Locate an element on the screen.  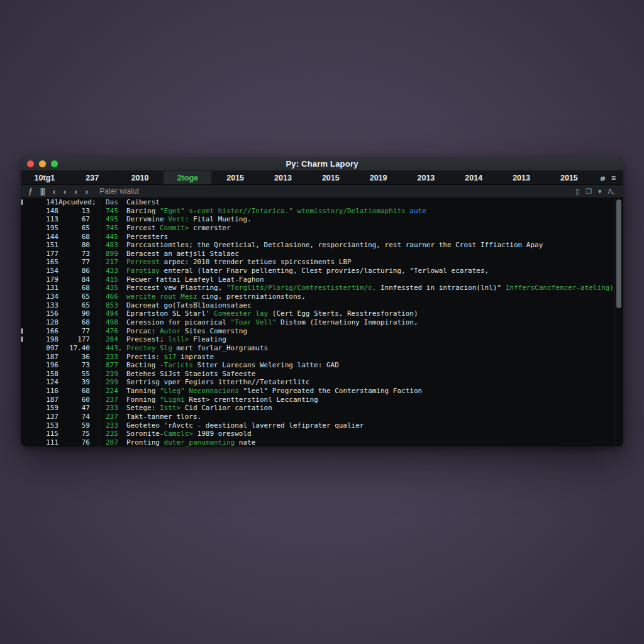
table-row: 198177284Precsest; lsll> Fleating is located at coordinates (318, 340).